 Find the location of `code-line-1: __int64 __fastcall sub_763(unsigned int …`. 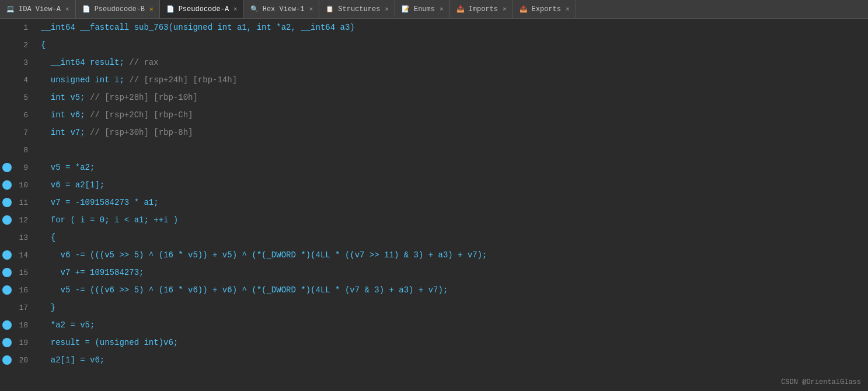

code-line-1: __int64 __fastcall sub_763(unsigned int … is located at coordinates (454, 27).